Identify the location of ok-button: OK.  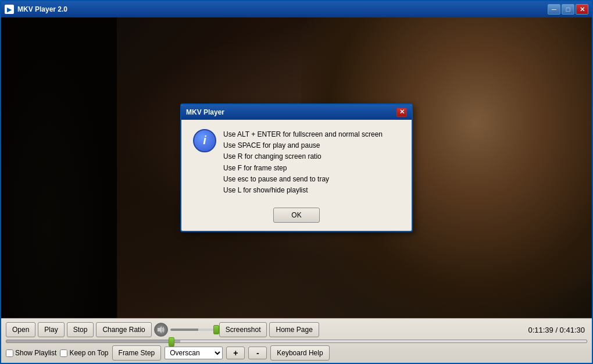
(296, 215).